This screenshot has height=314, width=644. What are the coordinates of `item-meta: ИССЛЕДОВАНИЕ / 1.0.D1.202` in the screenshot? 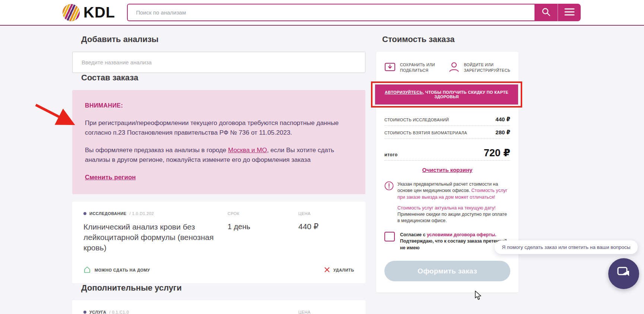 It's located at (153, 214).